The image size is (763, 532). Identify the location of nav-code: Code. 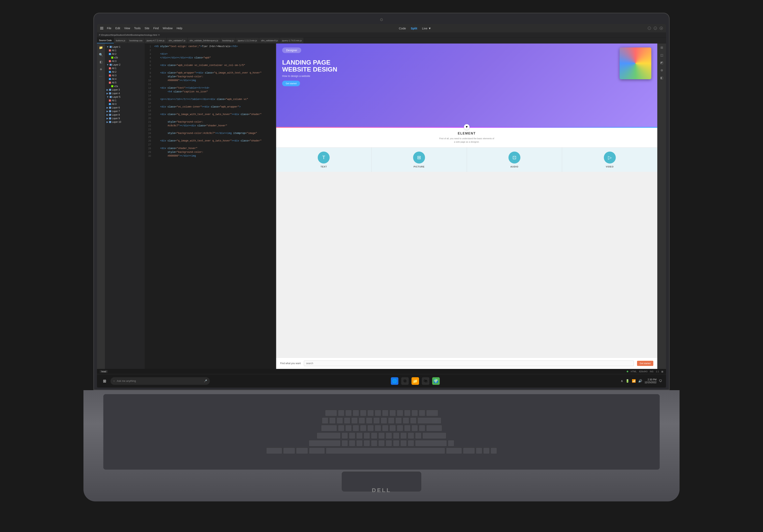
(402, 28).